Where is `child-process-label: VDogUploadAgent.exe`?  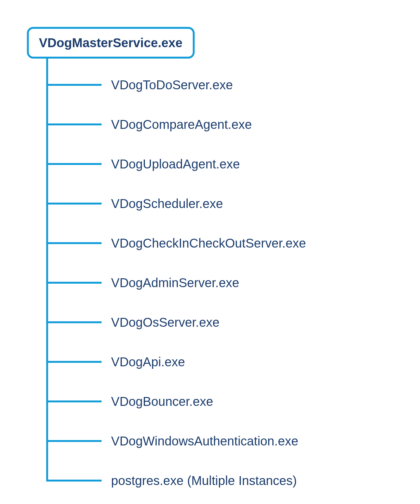
child-process-label: VDogUploadAgent.exe is located at coordinates (175, 164).